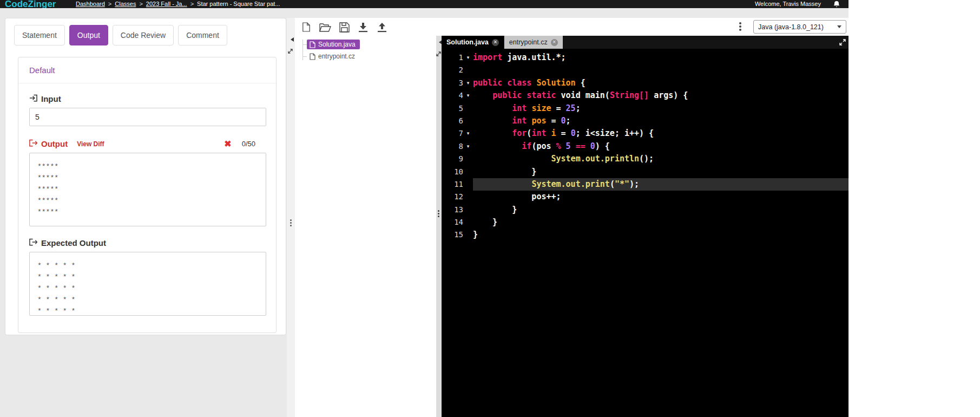 The image size is (980, 417). Describe the element at coordinates (366, 44) in the screenshot. I see `file-tree-item: Solution.java` at that location.